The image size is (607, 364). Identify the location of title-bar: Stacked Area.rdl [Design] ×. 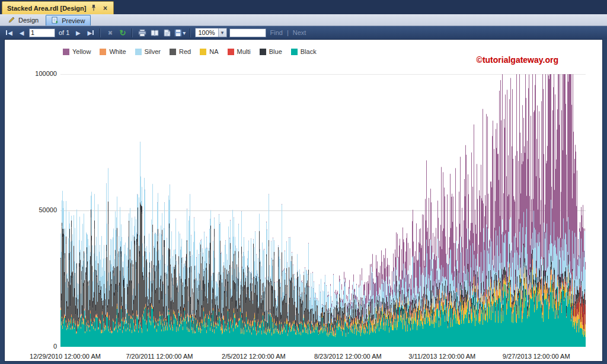
(304, 7).